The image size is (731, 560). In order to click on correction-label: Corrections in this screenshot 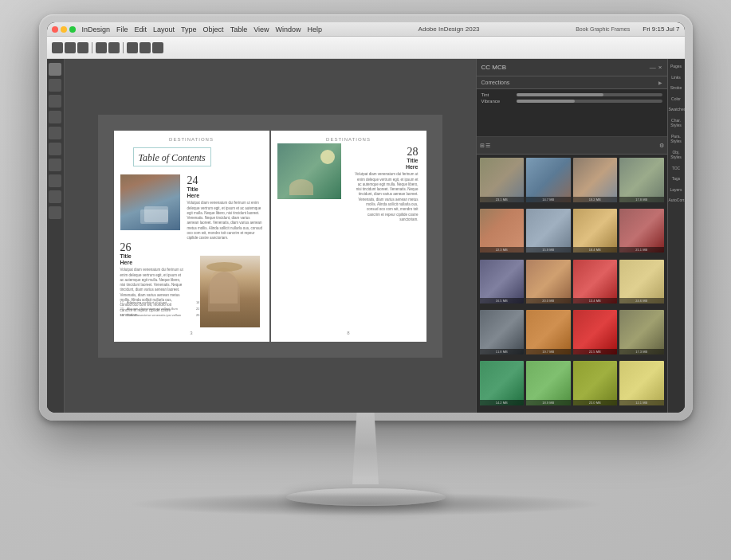, I will do `click(496, 83)`.